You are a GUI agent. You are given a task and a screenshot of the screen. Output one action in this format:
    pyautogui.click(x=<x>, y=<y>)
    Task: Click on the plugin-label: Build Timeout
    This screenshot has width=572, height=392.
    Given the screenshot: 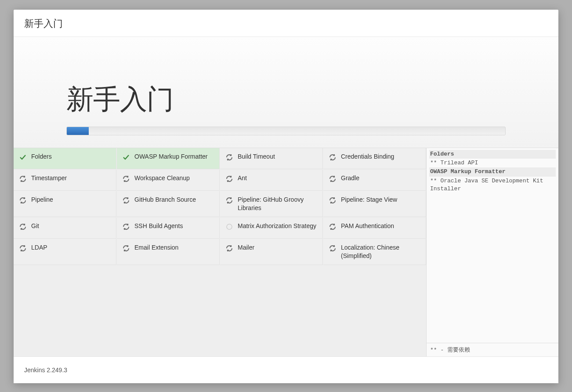 What is the action you would take?
    pyautogui.click(x=257, y=156)
    